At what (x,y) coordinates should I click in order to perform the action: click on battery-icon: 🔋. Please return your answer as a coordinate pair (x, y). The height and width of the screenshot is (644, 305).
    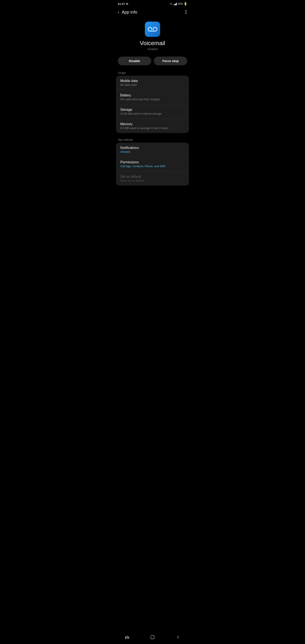
    Looking at the image, I should click on (186, 4).